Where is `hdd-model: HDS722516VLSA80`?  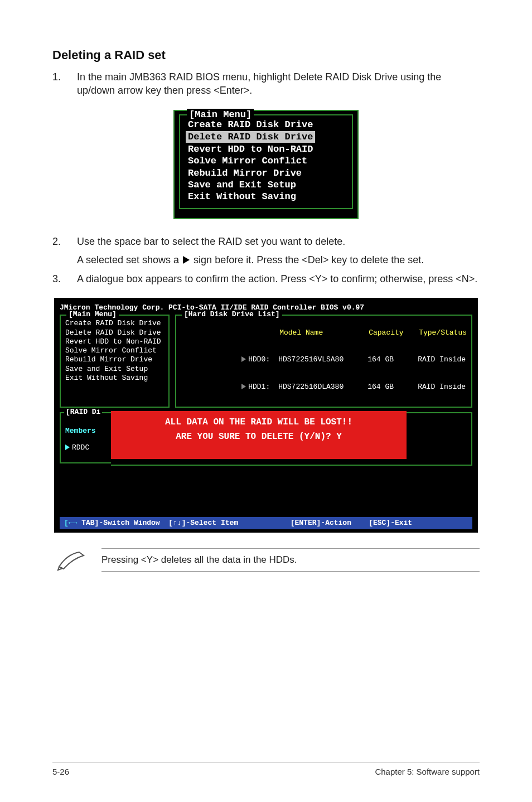
hdd-model: HDS722516VLSA80 is located at coordinates (323, 360).